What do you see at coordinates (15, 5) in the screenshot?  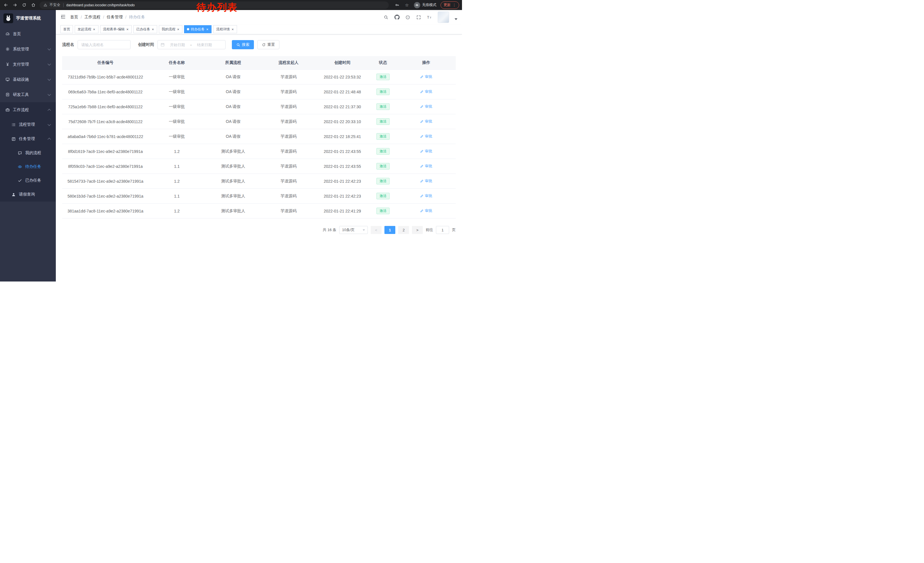 I see `browser-forward-icon` at bounding box center [15, 5].